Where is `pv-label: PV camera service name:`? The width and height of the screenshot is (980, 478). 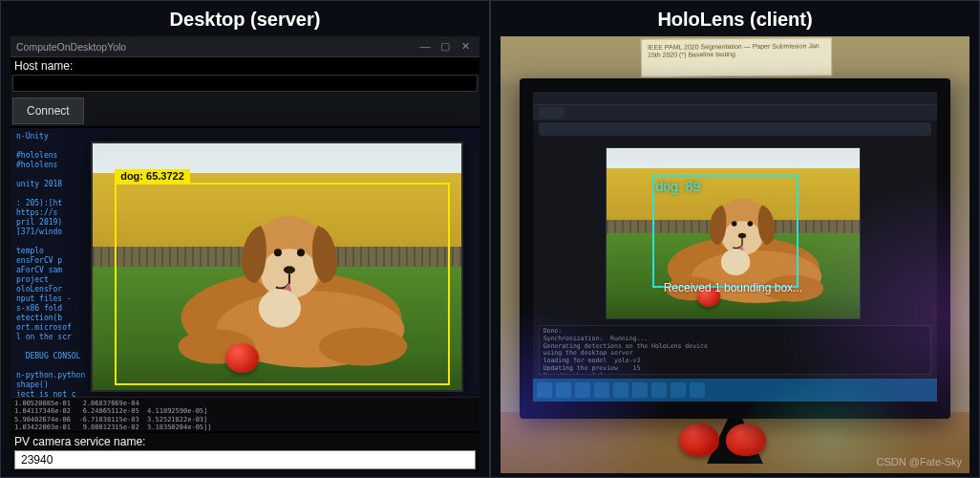
pv-label: PV camera service name: is located at coordinates (245, 442).